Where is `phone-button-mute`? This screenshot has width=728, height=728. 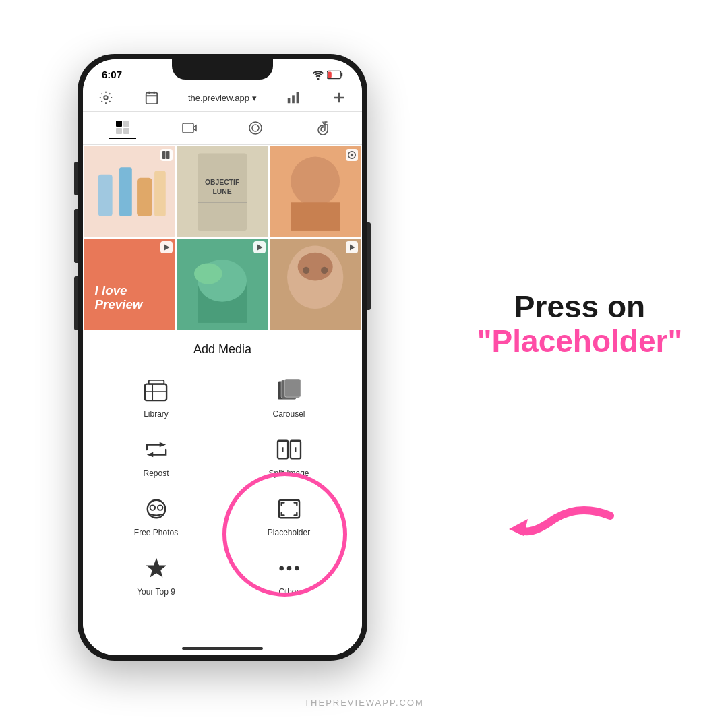 phone-button-mute is located at coordinates (75, 179).